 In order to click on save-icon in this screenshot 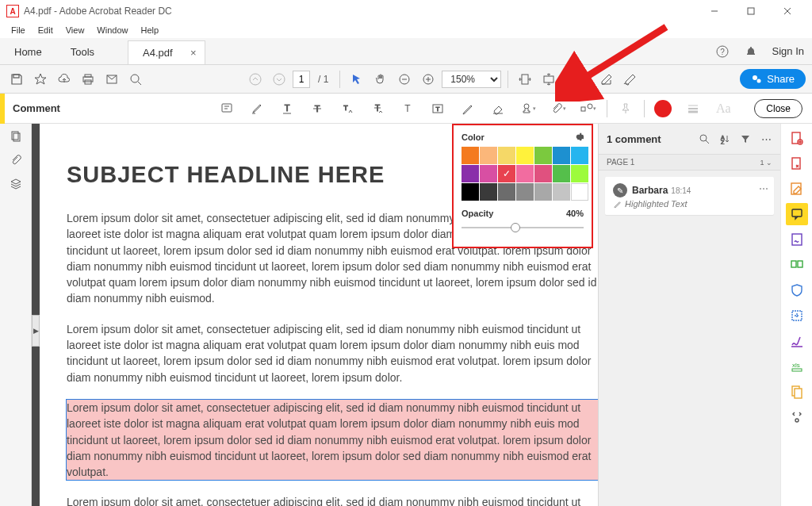, I will do `click(17, 79)`.